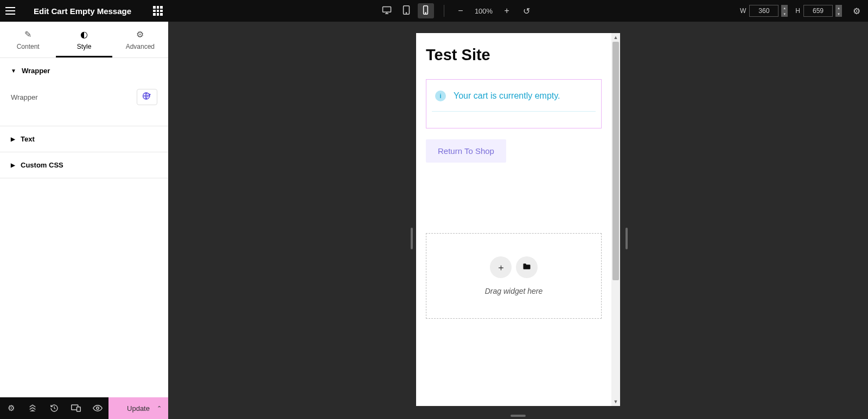 Image resolution: width=868 pixels, height=419 pixels. What do you see at coordinates (147, 98) in the screenshot?
I see `globe-icon` at bounding box center [147, 98].